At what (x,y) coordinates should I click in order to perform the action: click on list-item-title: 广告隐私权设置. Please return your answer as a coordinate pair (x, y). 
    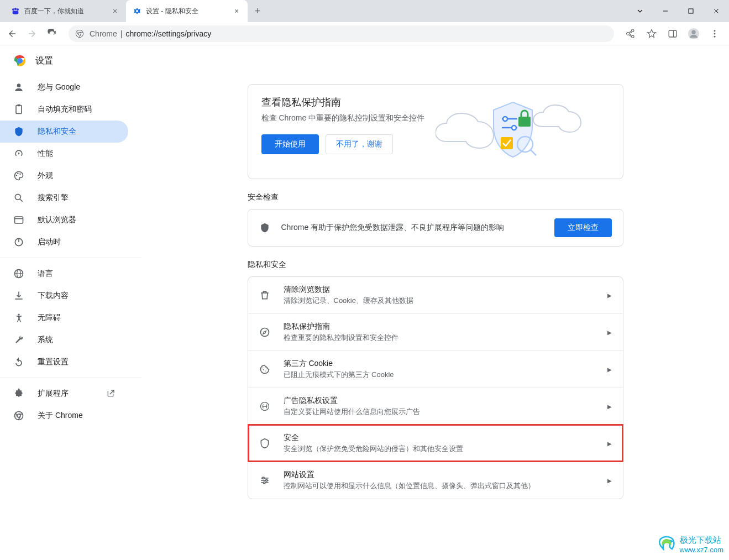
    Looking at the image, I should click on (445, 401).